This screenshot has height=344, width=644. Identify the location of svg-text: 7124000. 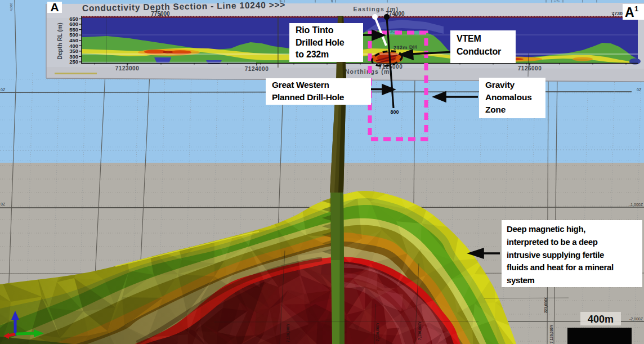
(257, 69).